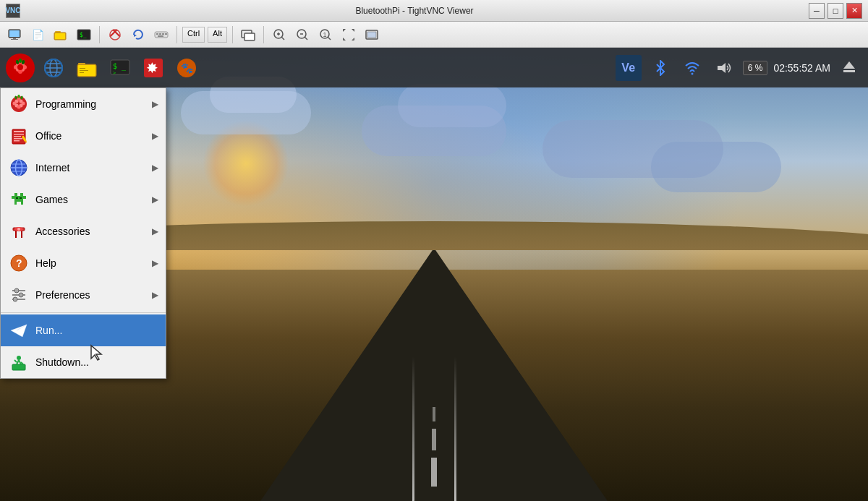  I want to click on eject-button, so click(849, 68).